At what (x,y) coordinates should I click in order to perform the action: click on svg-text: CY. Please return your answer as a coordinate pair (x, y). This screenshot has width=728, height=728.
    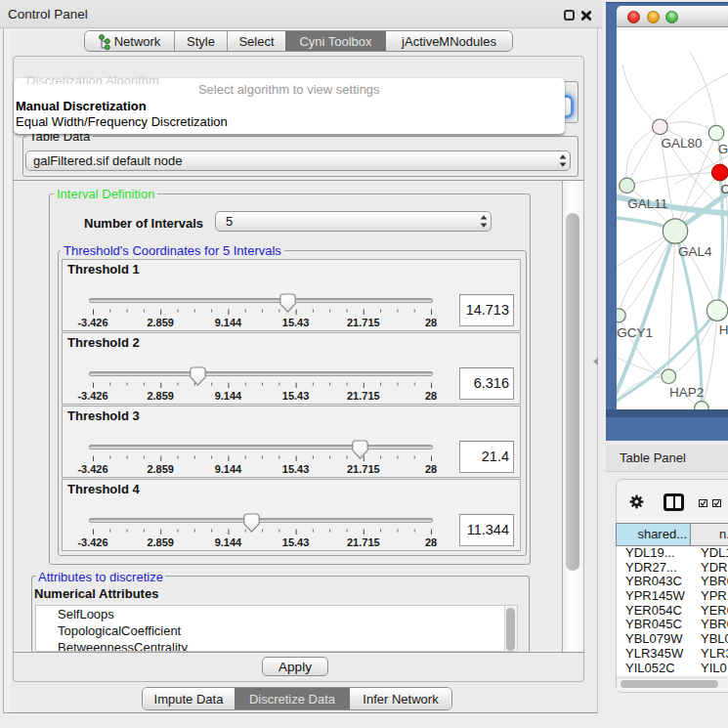
    Looking at the image, I should click on (725, 190).